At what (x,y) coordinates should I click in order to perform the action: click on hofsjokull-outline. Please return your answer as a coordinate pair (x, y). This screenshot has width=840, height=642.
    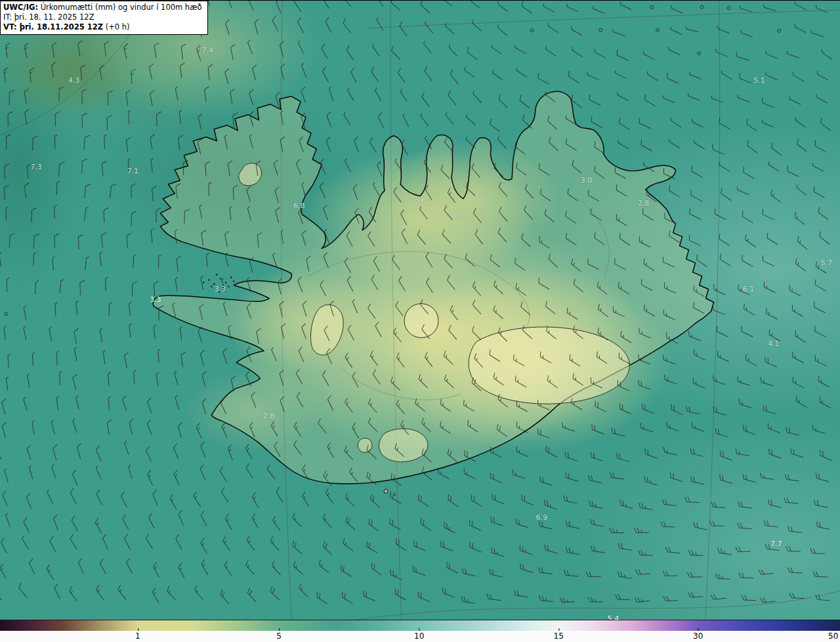
    Looking at the image, I should click on (421, 321).